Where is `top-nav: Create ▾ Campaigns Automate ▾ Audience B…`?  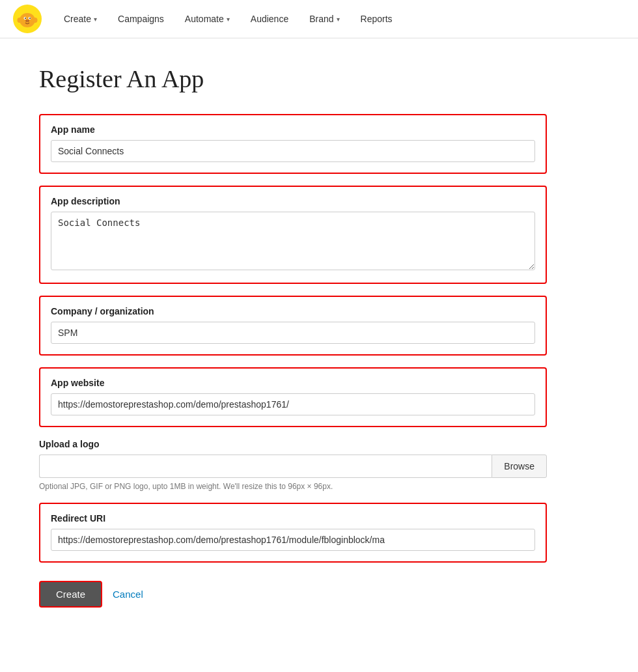 top-nav: Create ▾ Campaigns Automate ▾ Audience B… is located at coordinates (319, 20).